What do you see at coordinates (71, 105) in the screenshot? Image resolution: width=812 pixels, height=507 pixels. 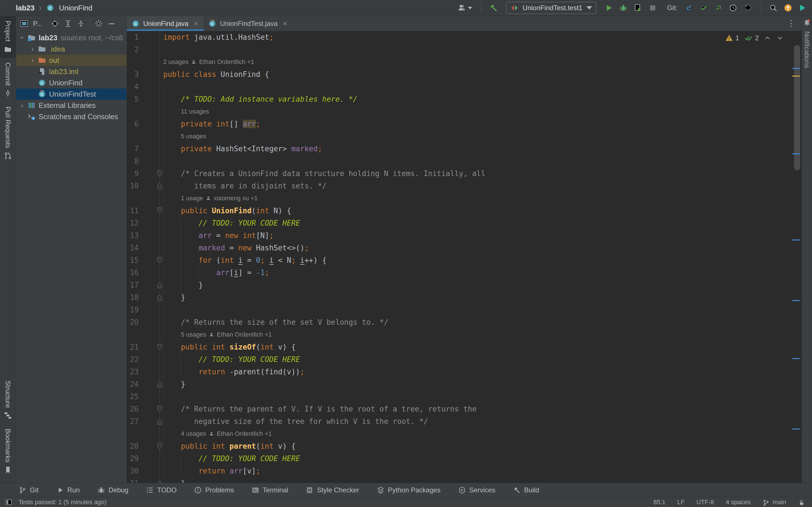 I see `tree-item-external-libraries: ›External Libraries` at bounding box center [71, 105].